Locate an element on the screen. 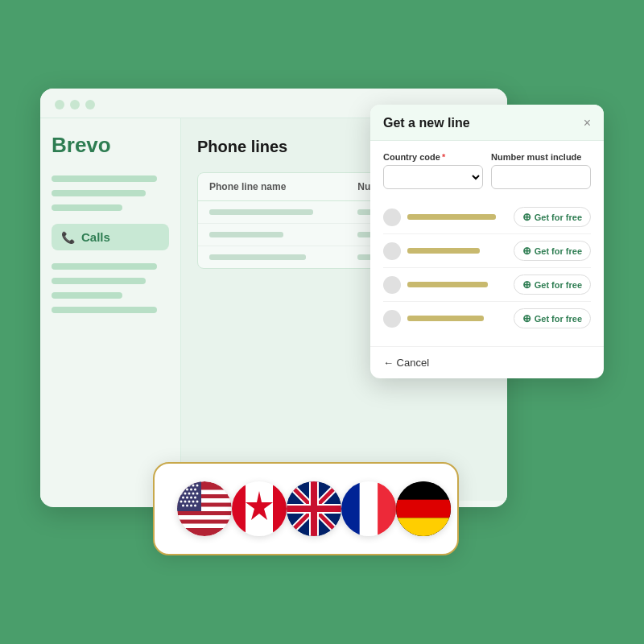 This screenshot has height=644, width=644. flag-us is located at coordinates (204, 509).